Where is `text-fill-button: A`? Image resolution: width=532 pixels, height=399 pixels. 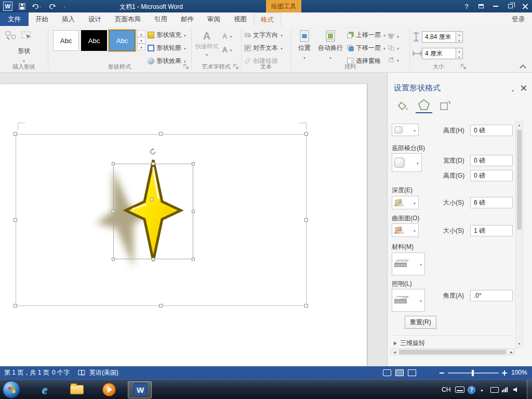 text-fill-button: A is located at coordinates (228, 36).